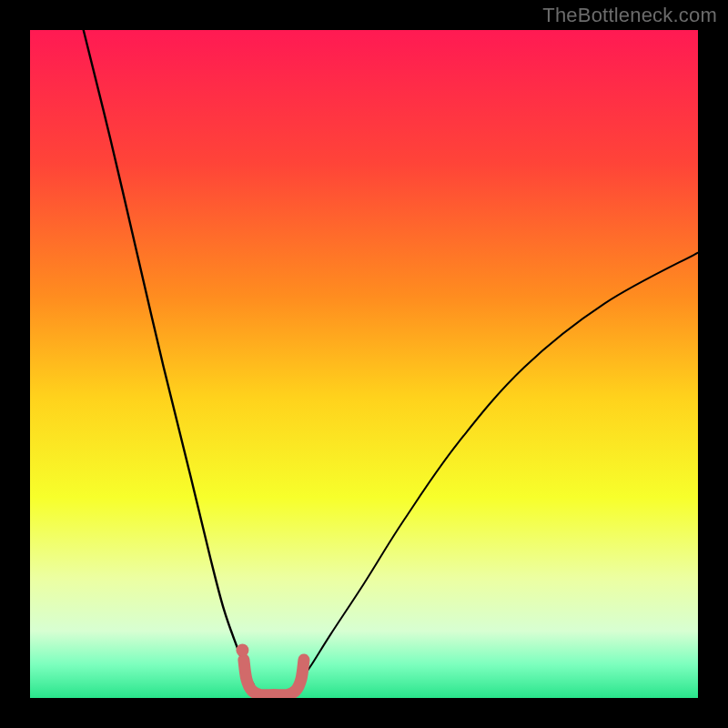 Image resolution: width=728 pixels, height=728 pixels. What do you see at coordinates (242, 651) in the screenshot?
I see `valley-dot` at bounding box center [242, 651].